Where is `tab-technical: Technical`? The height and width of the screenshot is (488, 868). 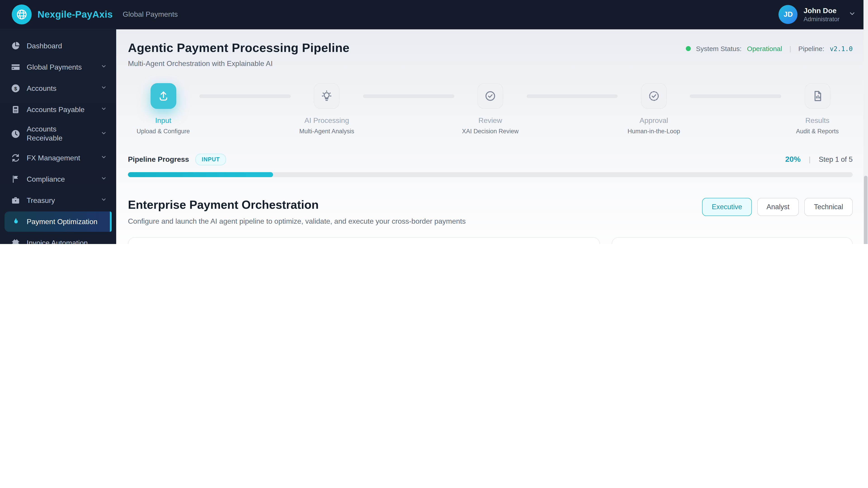 tab-technical: Technical is located at coordinates (828, 207).